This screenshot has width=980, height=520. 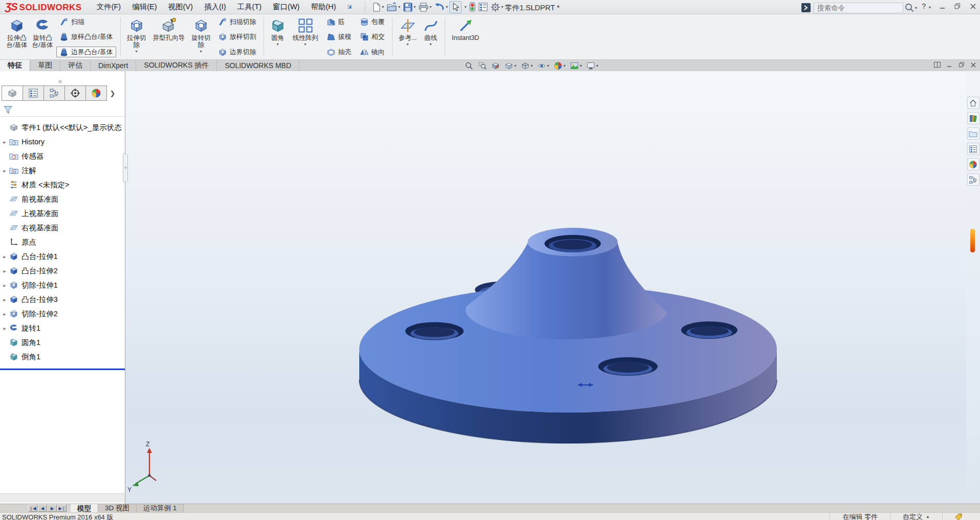 I want to click on menu-file: 文件(F), so click(x=109, y=7).